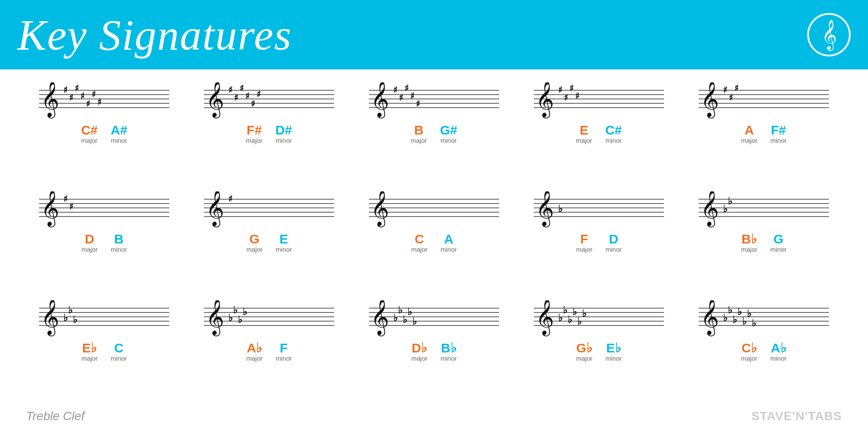 The height and width of the screenshot is (434, 868). I want to click on minor-key-group: Cminor, so click(119, 352).